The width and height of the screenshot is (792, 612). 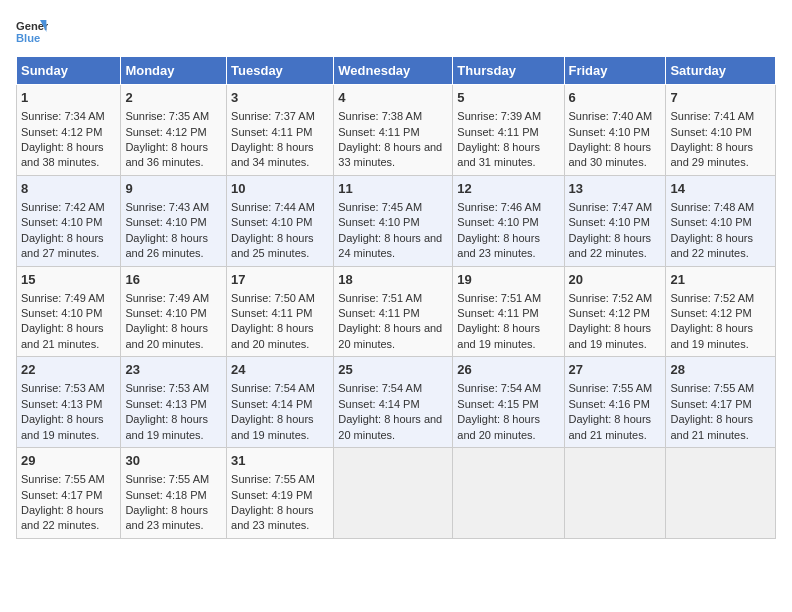 What do you see at coordinates (721, 312) in the screenshot?
I see `table-row: 21Sunrise: 7:52 AMSunset: 4:12 PMDayligh…` at bounding box center [721, 312].